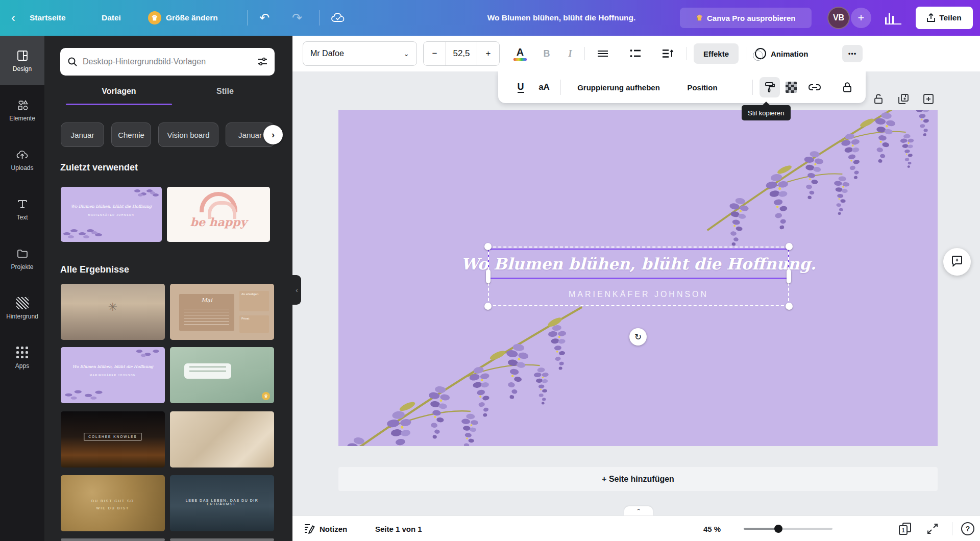 The height and width of the screenshot is (541, 980). I want to click on selection-box, so click(639, 277).